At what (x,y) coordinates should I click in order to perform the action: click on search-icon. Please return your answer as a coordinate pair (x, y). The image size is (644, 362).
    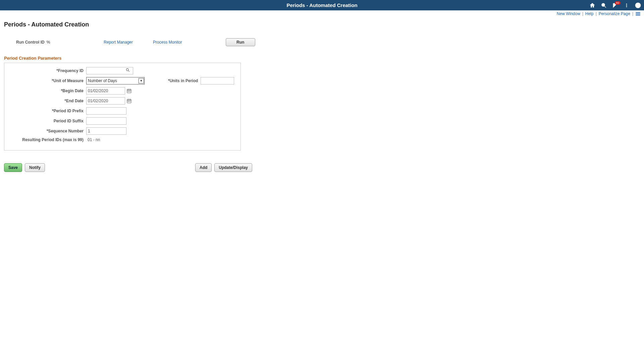
    Looking at the image, I should click on (604, 5).